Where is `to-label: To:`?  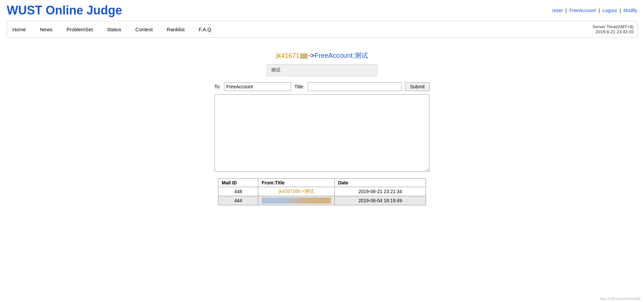
to-label: To: is located at coordinates (217, 87).